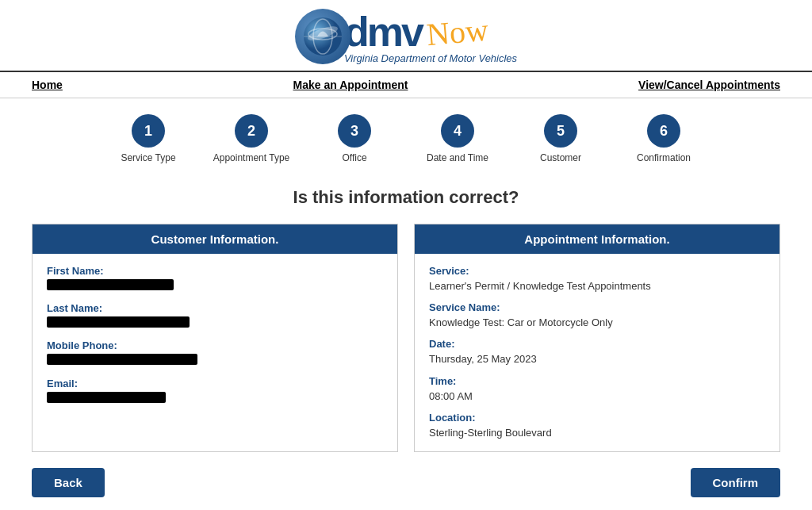 Image resolution: width=812 pixels, height=510 pixels. Describe the element at coordinates (597, 359) in the screenshot. I see `date-value: Thursday, 25 May 2023` at that location.